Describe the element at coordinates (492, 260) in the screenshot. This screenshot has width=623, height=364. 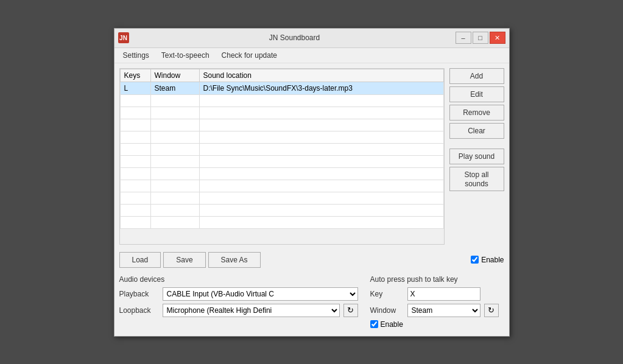
I see `enable-label: Enable` at that location.